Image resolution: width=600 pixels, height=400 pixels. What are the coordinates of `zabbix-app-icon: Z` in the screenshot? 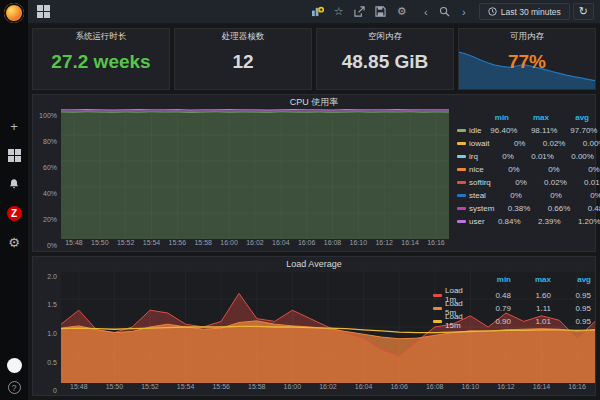 It's located at (14, 213).